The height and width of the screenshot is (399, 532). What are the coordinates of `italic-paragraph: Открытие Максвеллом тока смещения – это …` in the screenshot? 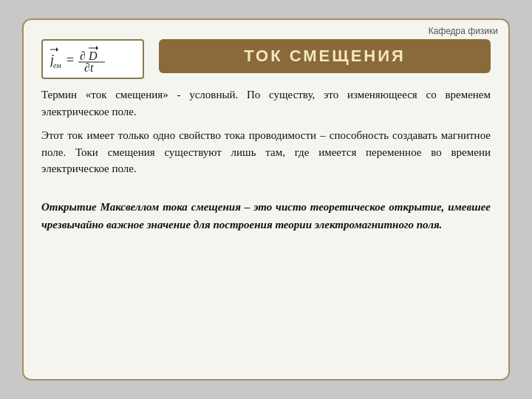 It's located at (266, 216).